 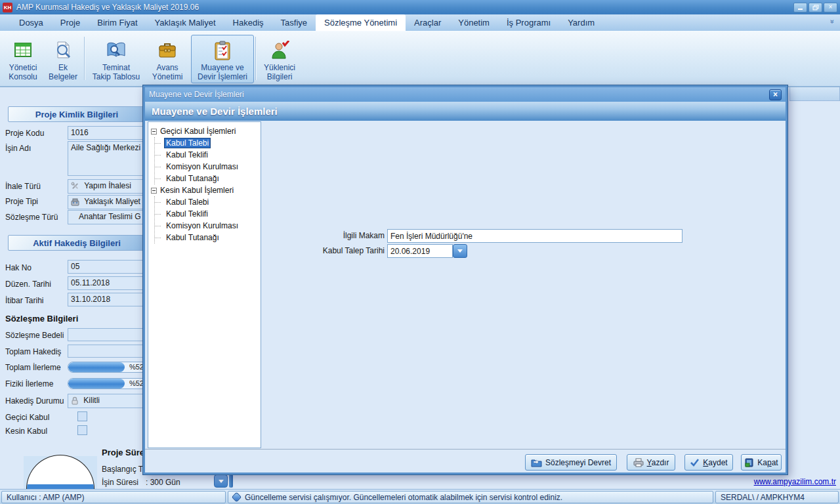 I want to click on ihale-turu-field: Yapım İhalesi, so click(x=108, y=186).